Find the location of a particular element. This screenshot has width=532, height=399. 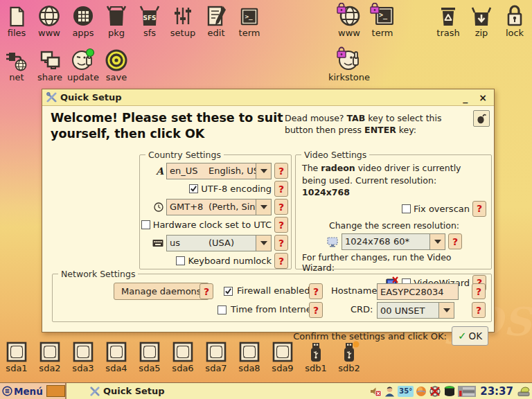

desktop-icon-zip: zip is located at coordinates (481, 20).